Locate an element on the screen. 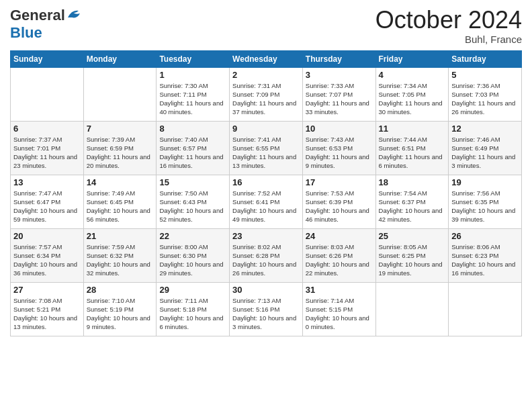 This screenshot has width=532, height=411. header: General Blue October 2024 Buhl, France is located at coordinates (266, 26).